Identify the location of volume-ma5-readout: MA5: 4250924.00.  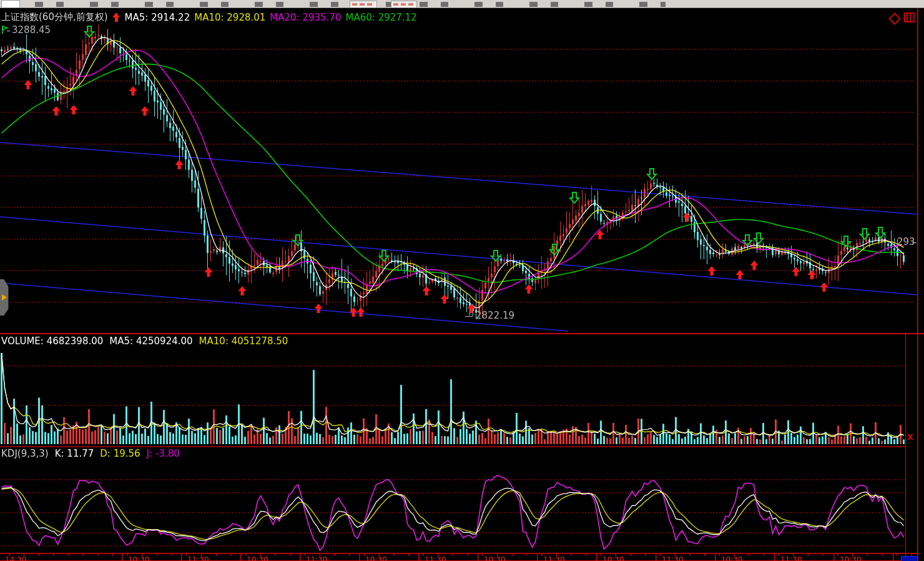
(151, 341).